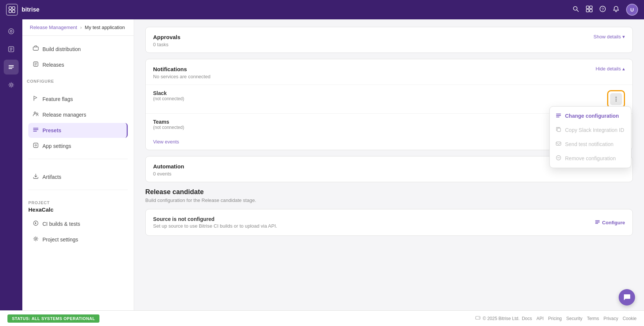  I want to click on presets-icon, so click(36, 130).